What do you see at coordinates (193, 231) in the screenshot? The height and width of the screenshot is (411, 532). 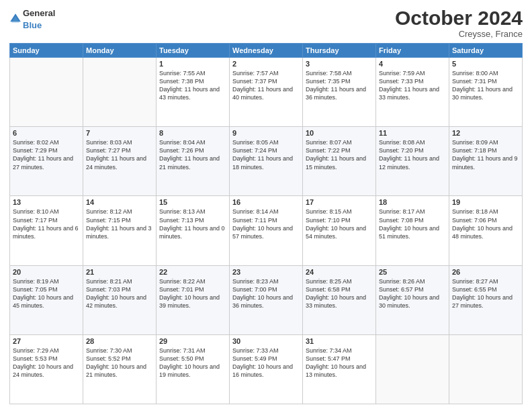 I see `table-row: 15Sunrise: 8:13 AM Sunset: 7:13 PM Dayli…` at bounding box center [193, 231].